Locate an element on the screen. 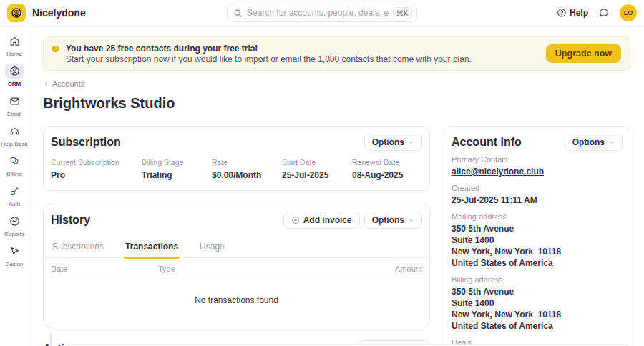 The image size is (644, 346). history-tabs: Subscriptions Transactions Usage is located at coordinates (236, 246).